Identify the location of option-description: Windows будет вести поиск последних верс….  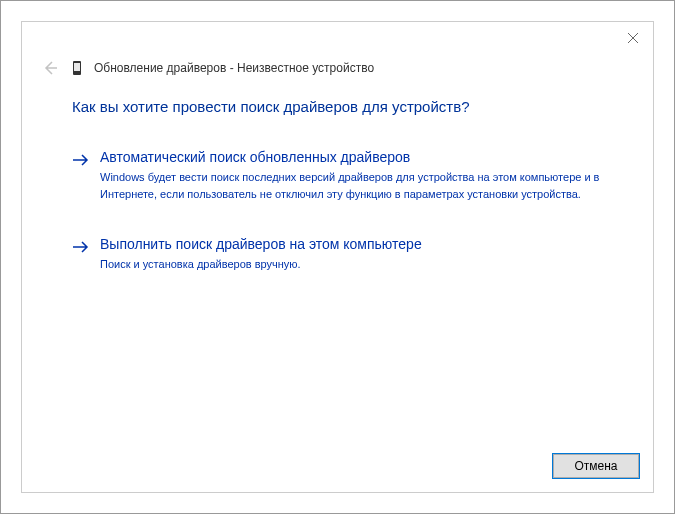
(352, 186).